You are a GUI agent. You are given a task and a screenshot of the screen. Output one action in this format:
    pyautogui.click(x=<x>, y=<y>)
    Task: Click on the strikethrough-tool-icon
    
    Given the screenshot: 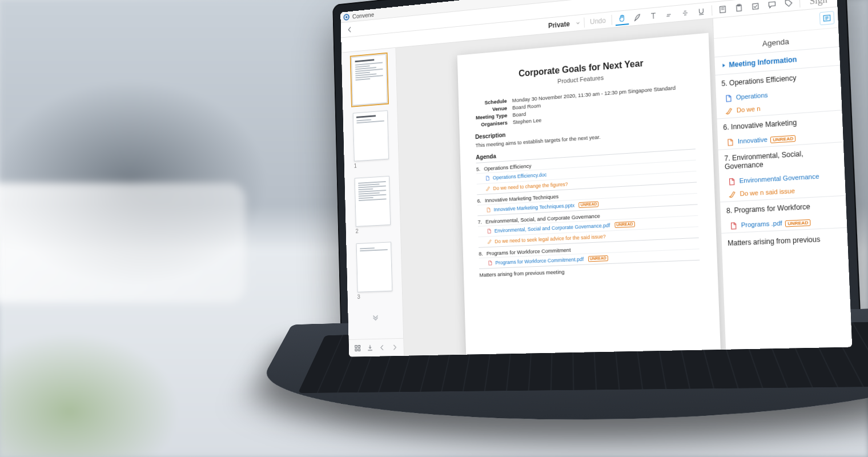 What is the action you would take?
    pyautogui.click(x=685, y=13)
    